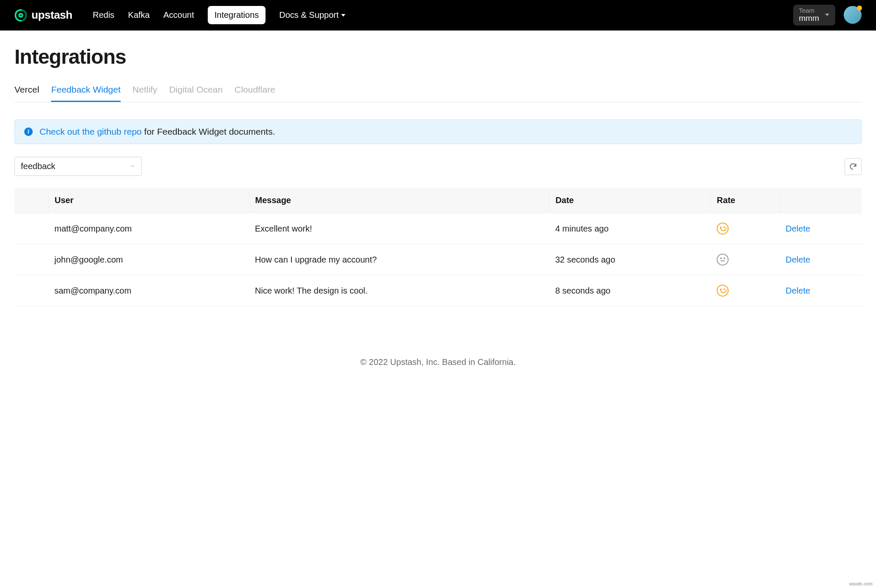 The height and width of the screenshot is (588, 876). Describe the element at coordinates (312, 15) in the screenshot. I see `nav-docs-support: Docs & Support` at that location.